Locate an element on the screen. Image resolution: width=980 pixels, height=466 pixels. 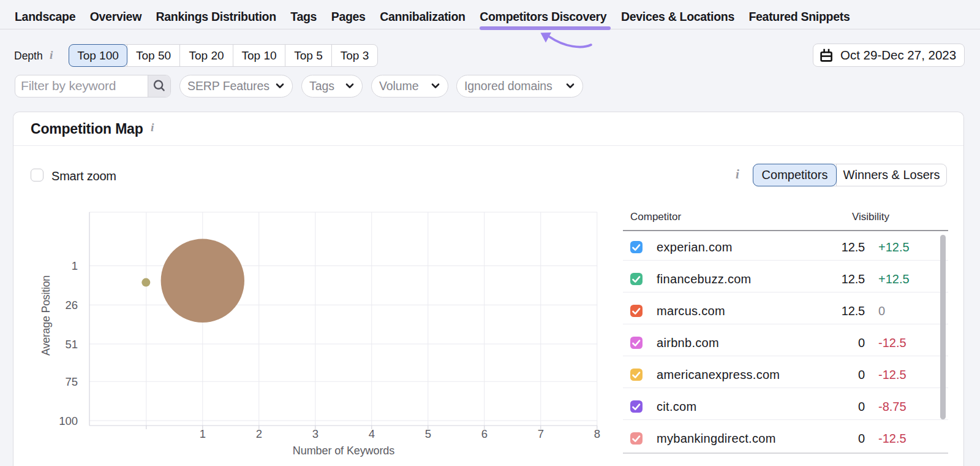
svg-text: 75 is located at coordinates (71, 381).